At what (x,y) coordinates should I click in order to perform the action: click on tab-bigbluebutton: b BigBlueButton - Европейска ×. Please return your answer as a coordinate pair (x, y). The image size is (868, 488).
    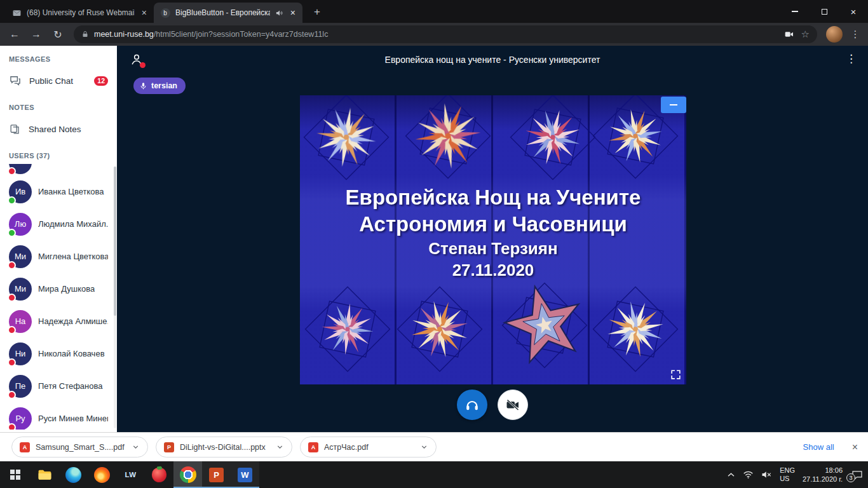
    Looking at the image, I should click on (228, 13).